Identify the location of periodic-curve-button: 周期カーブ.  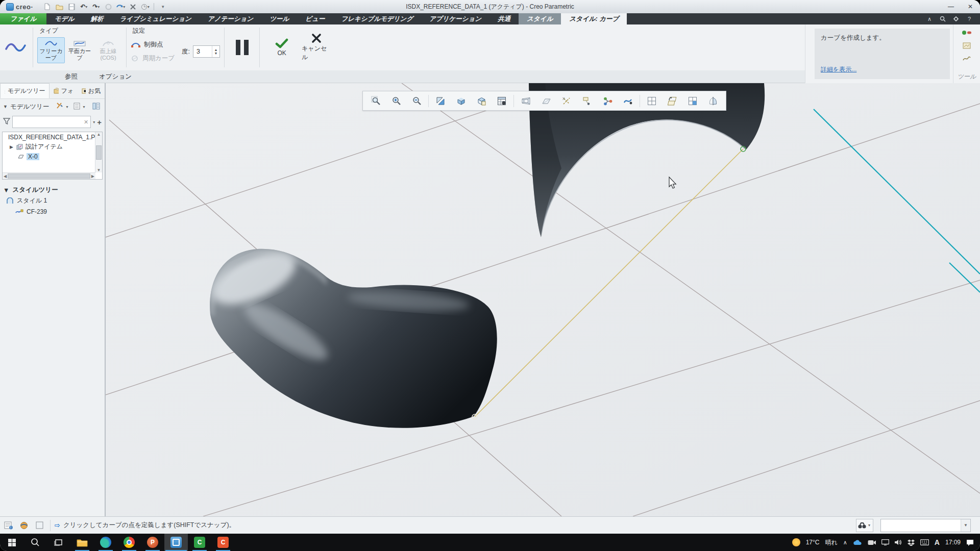
(153, 58).